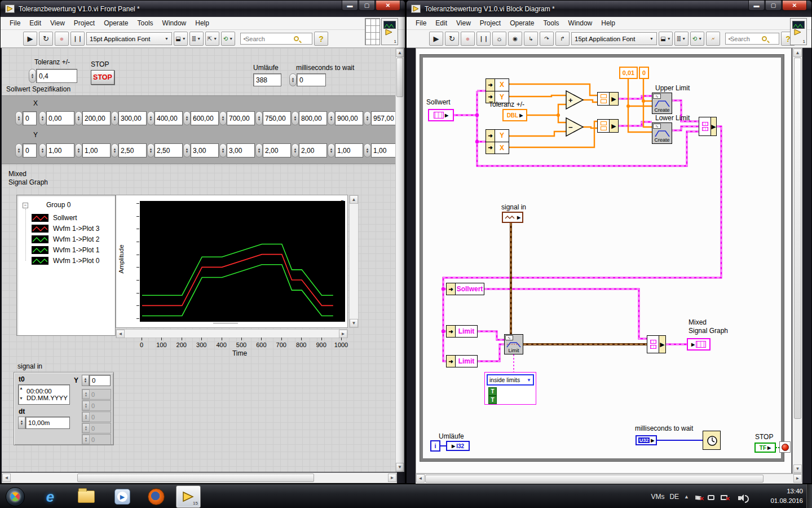  What do you see at coordinates (608, 126) in the screenshot?
I see `build-waveform-lower: ▶` at bounding box center [608, 126].